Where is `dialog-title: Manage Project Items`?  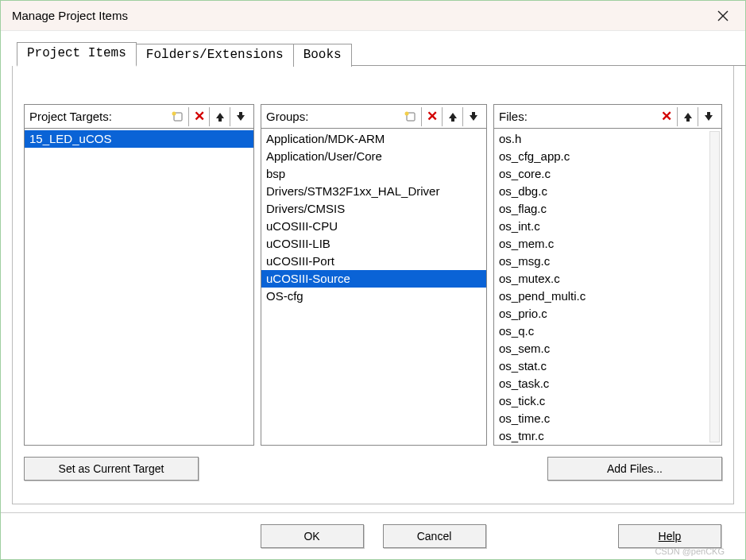 dialog-title: Manage Project Items is located at coordinates (70, 16).